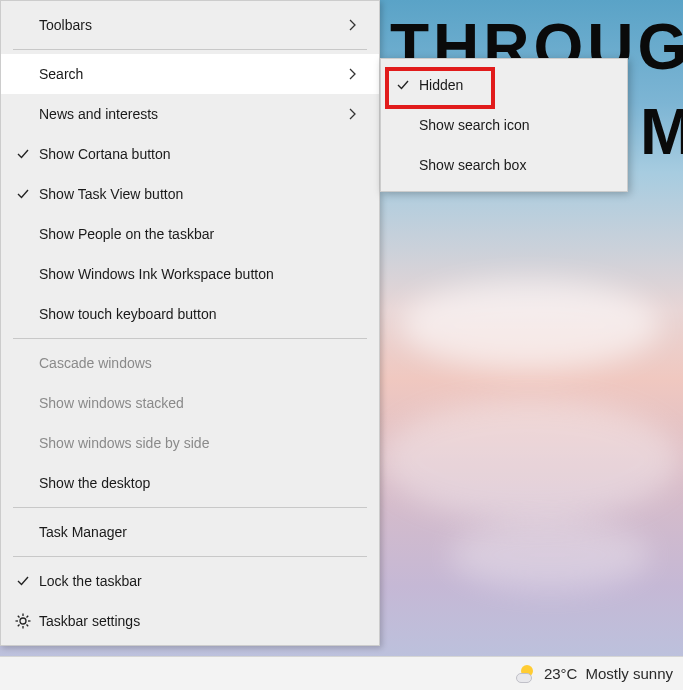 The width and height of the screenshot is (683, 690). Describe the element at coordinates (191, 314) in the screenshot. I see `menu-item-label: Show touch keyboard button` at that location.